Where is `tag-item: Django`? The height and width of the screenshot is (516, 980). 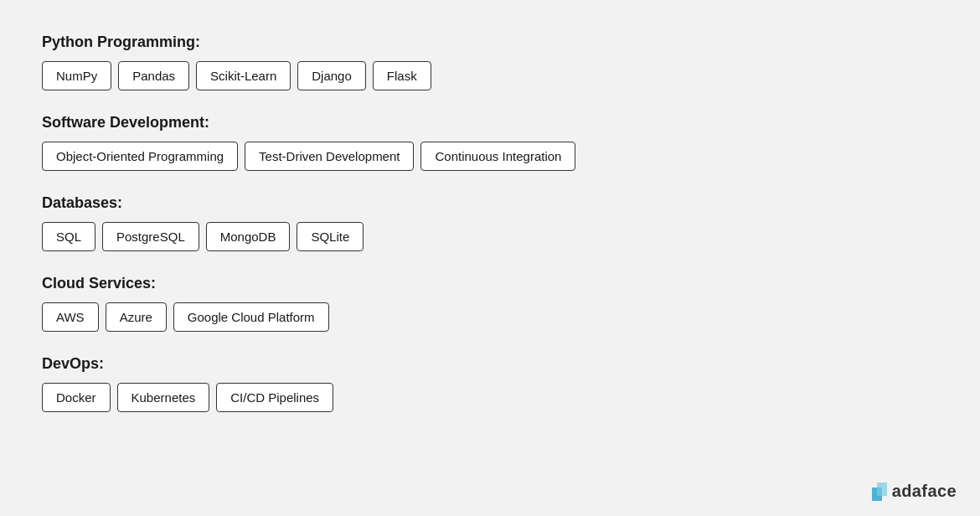 tag-item: Django is located at coordinates (332, 75).